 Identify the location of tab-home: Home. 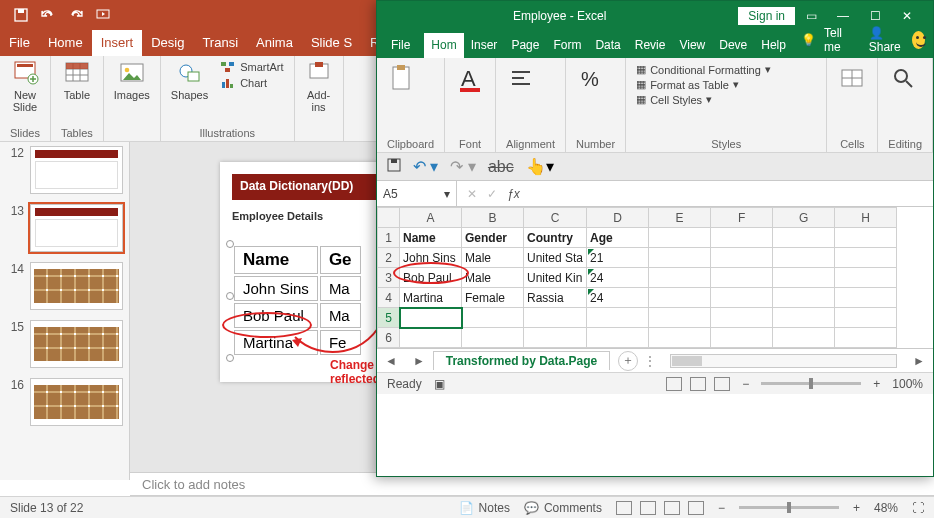
(66, 43).